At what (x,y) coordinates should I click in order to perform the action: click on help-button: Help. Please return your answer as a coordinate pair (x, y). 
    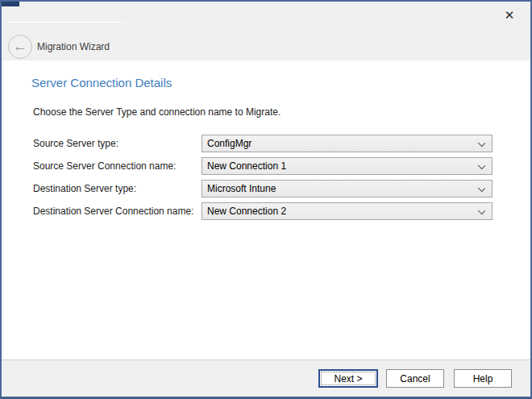
    Looking at the image, I should click on (483, 379).